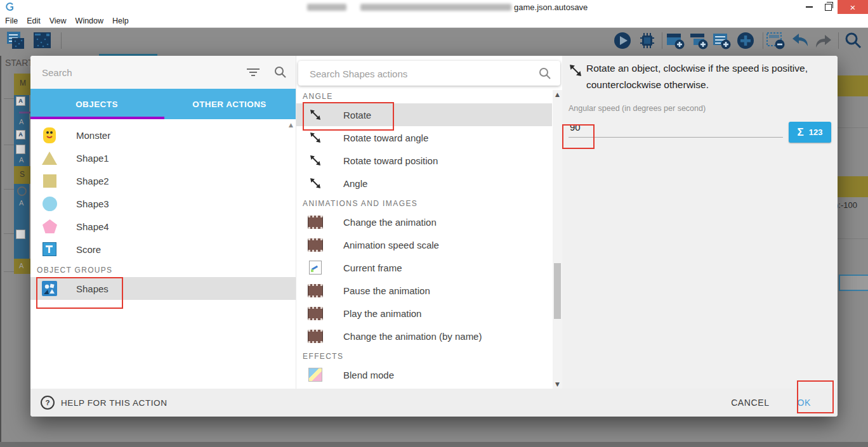 This screenshot has width=868, height=447. Describe the element at coordinates (49, 158) in the screenshot. I see `triangle-shape-icon` at that location.